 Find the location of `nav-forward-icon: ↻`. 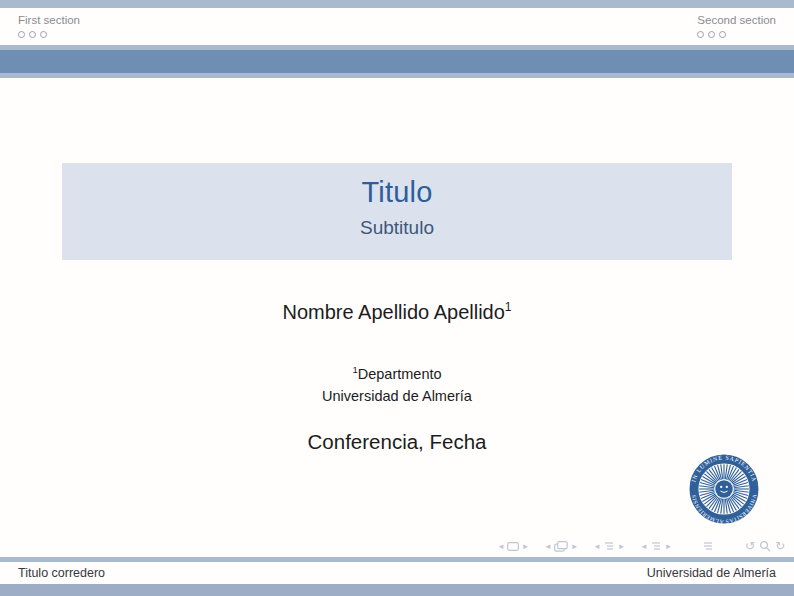

nav-forward-icon: ↻ is located at coordinates (780, 546).